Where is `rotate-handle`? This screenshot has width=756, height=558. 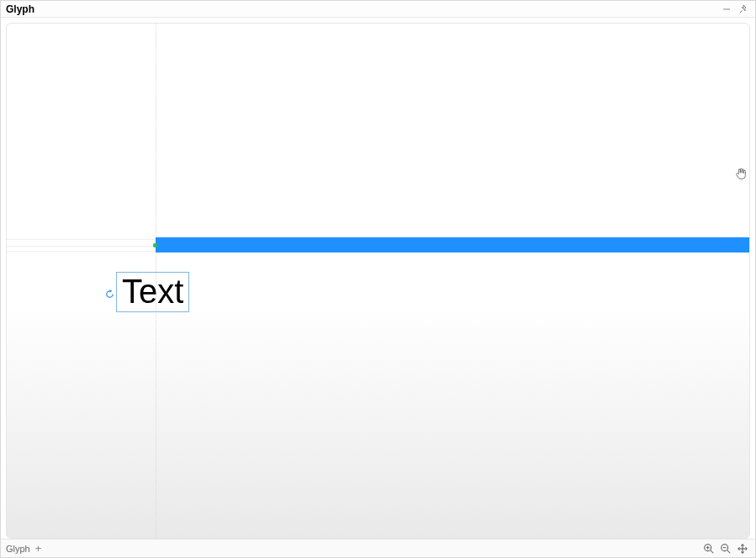 rotate-handle is located at coordinates (109, 294).